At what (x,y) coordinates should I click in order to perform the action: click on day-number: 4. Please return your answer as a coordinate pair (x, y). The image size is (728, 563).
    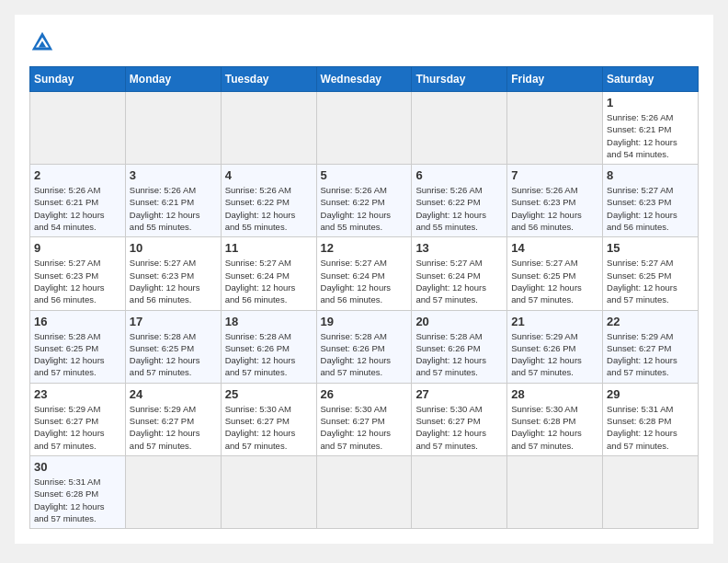
    Looking at the image, I should click on (268, 175).